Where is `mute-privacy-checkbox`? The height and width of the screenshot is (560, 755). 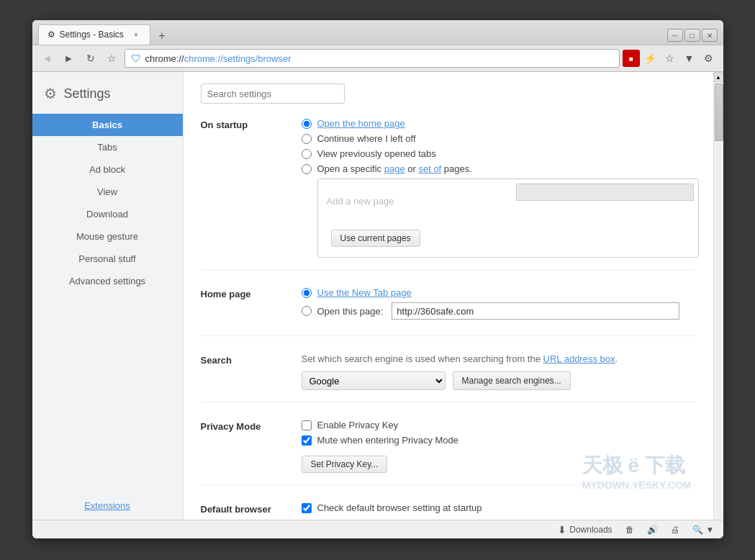 mute-privacy-checkbox is located at coordinates (307, 441).